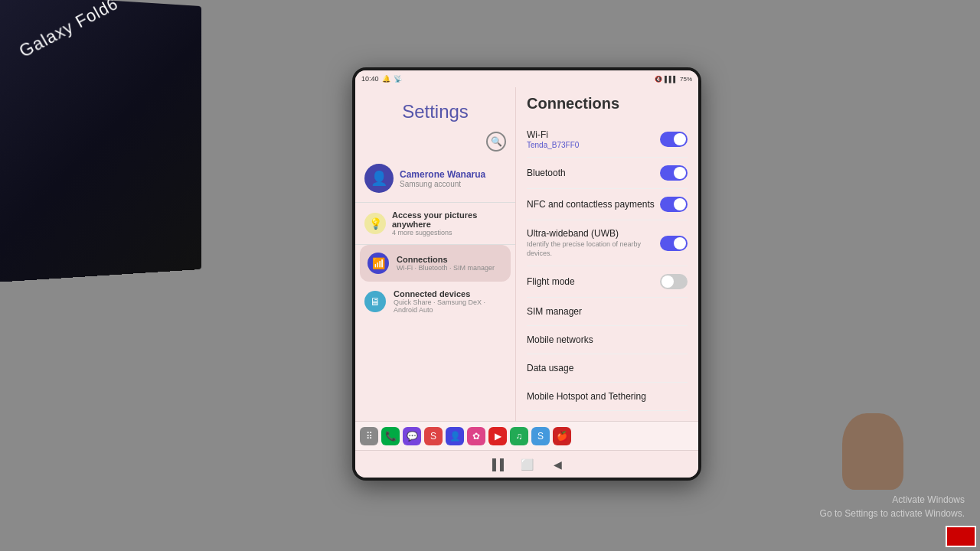  Describe the element at coordinates (588, 249) in the screenshot. I see `uwb-desc: Identify the precise location of nearby …` at that location.